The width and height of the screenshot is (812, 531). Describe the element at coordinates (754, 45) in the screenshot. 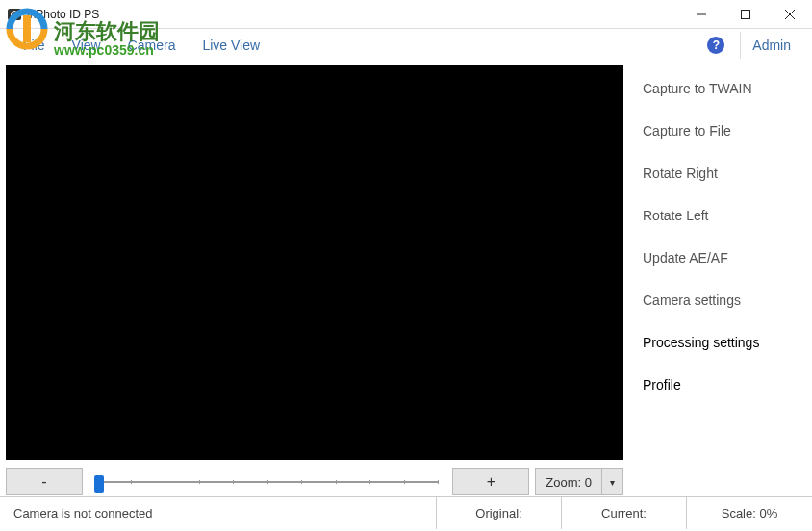

I see `menubar-right: ? Admin` at that location.